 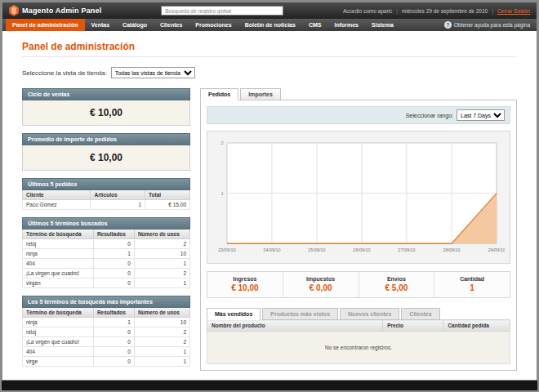 I want to click on svg-text: 27/09/10, so click(x=407, y=250).